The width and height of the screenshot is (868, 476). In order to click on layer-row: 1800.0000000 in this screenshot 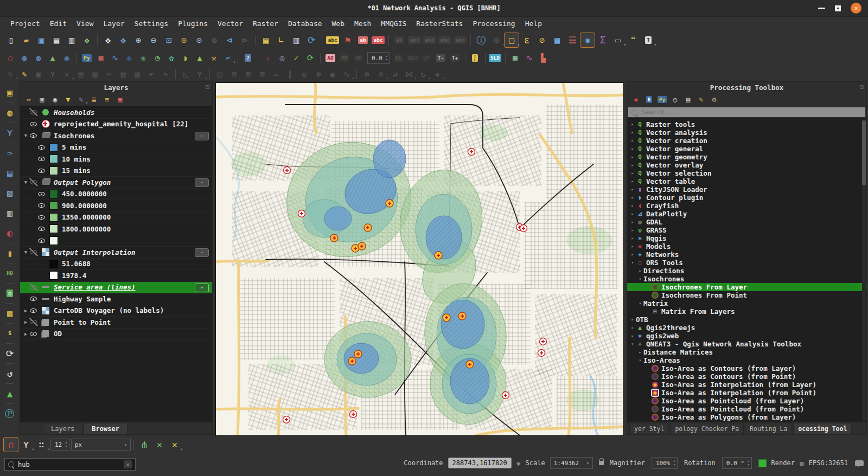, I will do `click(116, 229)`.